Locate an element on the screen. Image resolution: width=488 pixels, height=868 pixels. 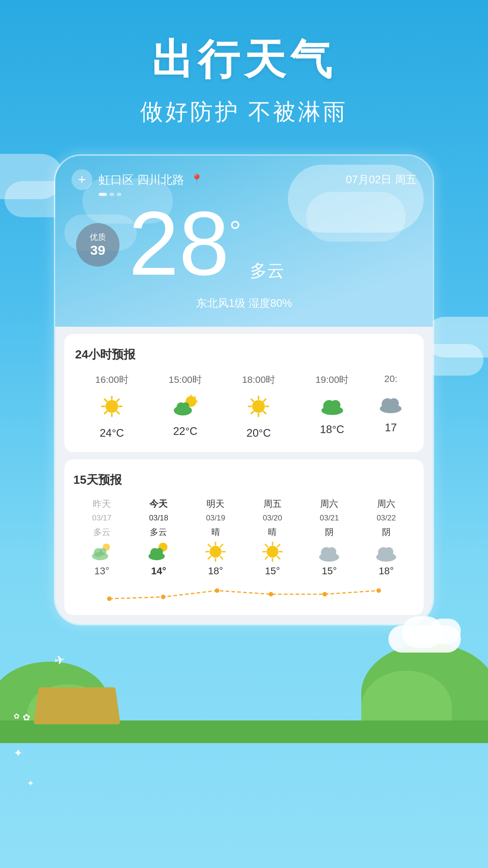
location-name: 虹口区 四川北路 is located at coordinates (141, 180).